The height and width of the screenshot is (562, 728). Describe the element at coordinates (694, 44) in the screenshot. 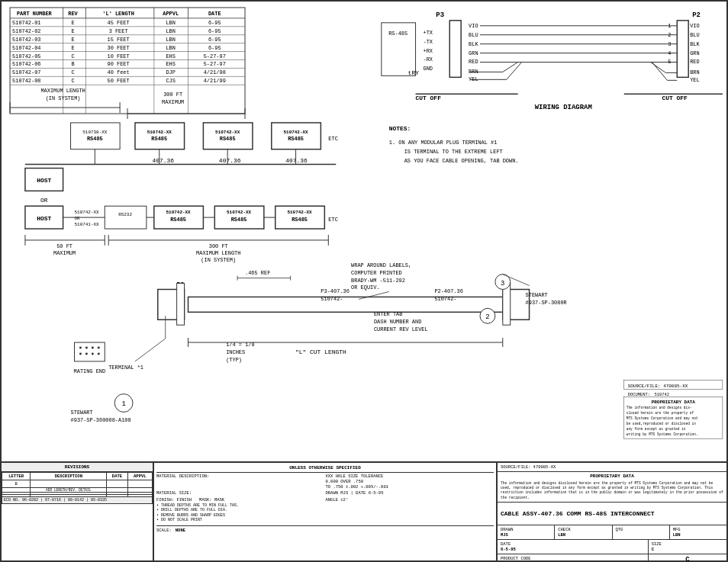

I see `svg-text: BLK` at that location.